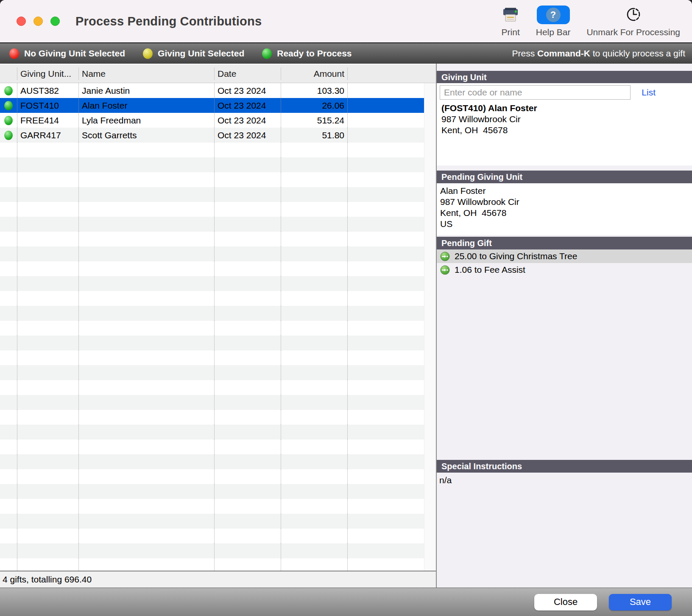 This screenshot has height=616, width=692. I want to click on pending-gift-item: 25.00 to Giving Christmas Tree, so click(564, 256).